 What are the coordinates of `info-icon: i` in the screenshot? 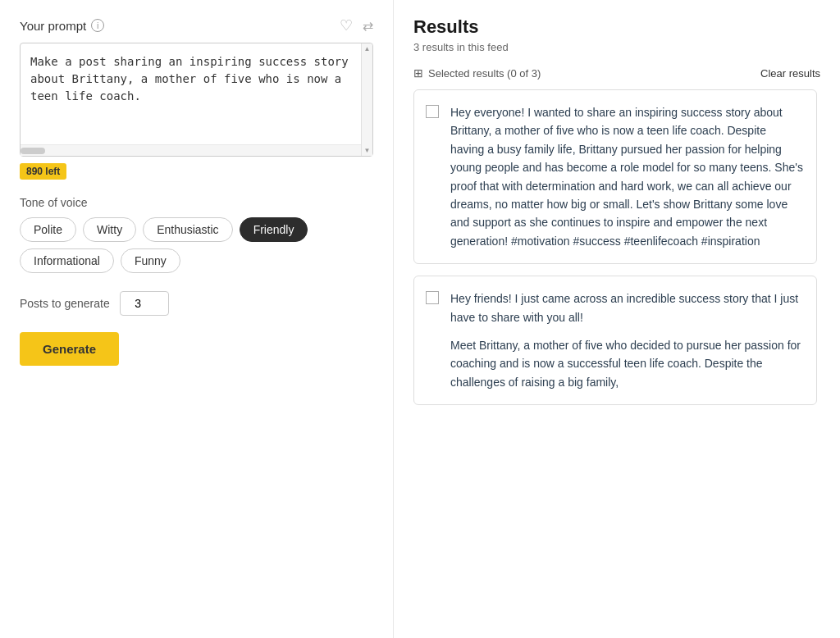 It's located at (98, 25).